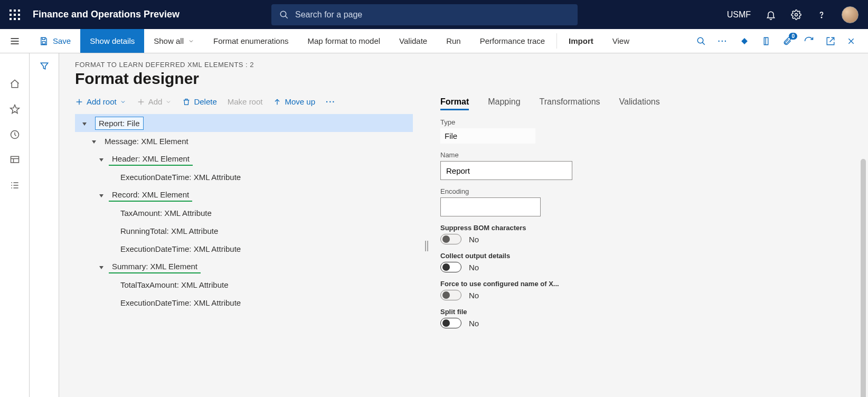 This screenshot has width=868, height=397. What do you see at coordinates (744, 41) in the screenshot?
I see `diamond-icon` at bounding box center [744, 41].